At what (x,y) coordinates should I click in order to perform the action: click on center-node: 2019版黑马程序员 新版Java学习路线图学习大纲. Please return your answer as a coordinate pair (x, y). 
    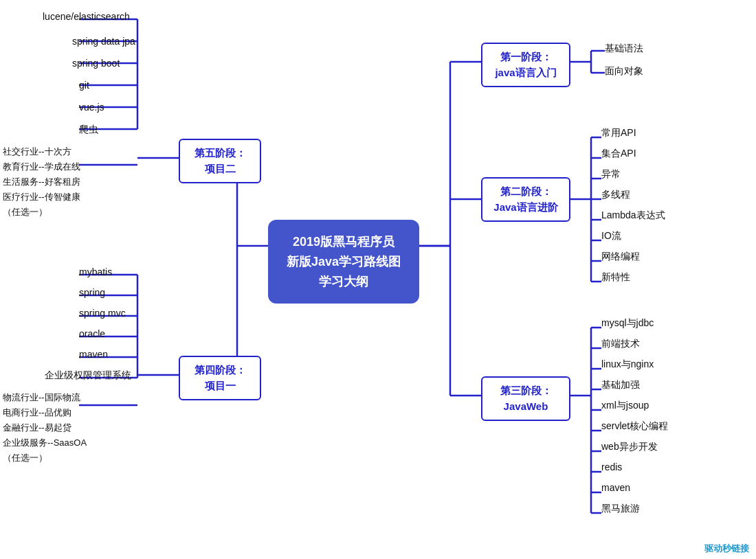
    Looking at the image, I should click on (344, 262).